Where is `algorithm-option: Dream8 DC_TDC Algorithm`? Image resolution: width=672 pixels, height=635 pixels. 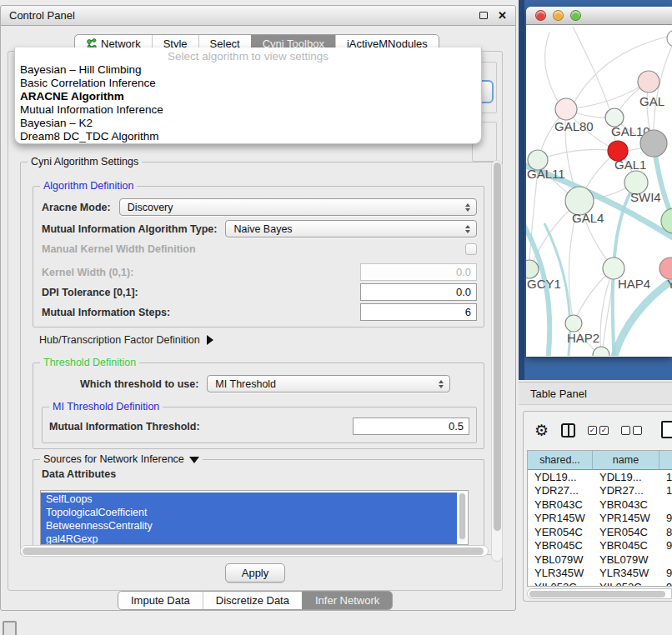
algorithm-option: Dream8 DC_TDC Algorithm is located at coordinates (248, 137).